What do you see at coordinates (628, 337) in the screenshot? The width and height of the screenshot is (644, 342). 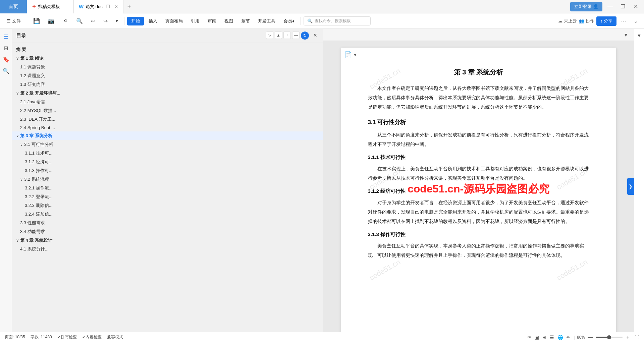 I see `zoom-in-button: +` at bounding box center [628, 337].